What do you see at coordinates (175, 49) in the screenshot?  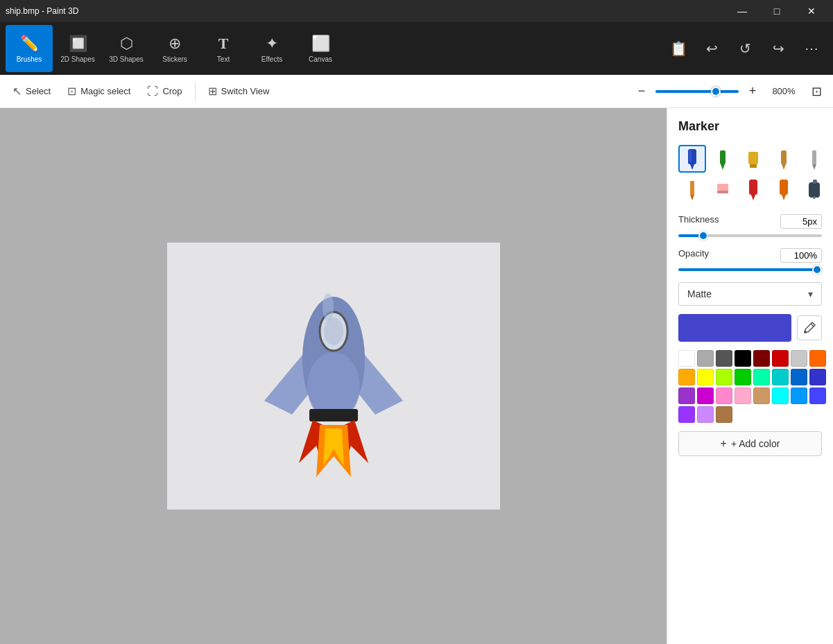 I see `tool-stickers: ⊕ Stickers` at bounding box center [175, 49].